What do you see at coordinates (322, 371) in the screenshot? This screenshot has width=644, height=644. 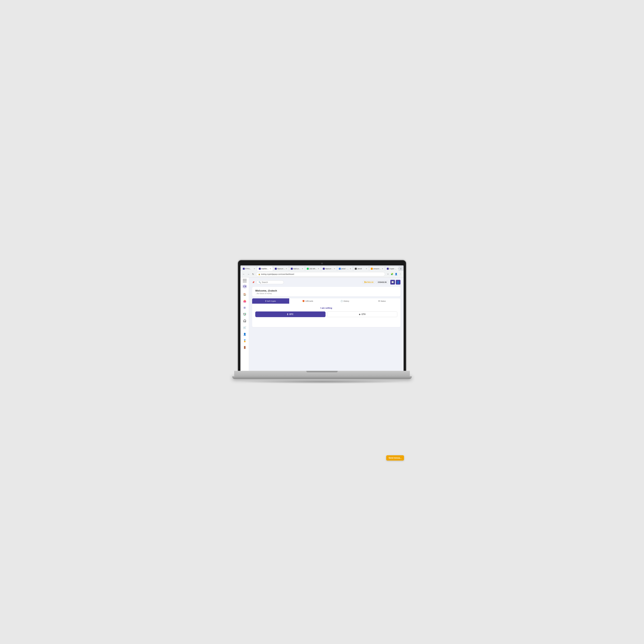 I see `laptop-notch` at bounding box center [322, 371].